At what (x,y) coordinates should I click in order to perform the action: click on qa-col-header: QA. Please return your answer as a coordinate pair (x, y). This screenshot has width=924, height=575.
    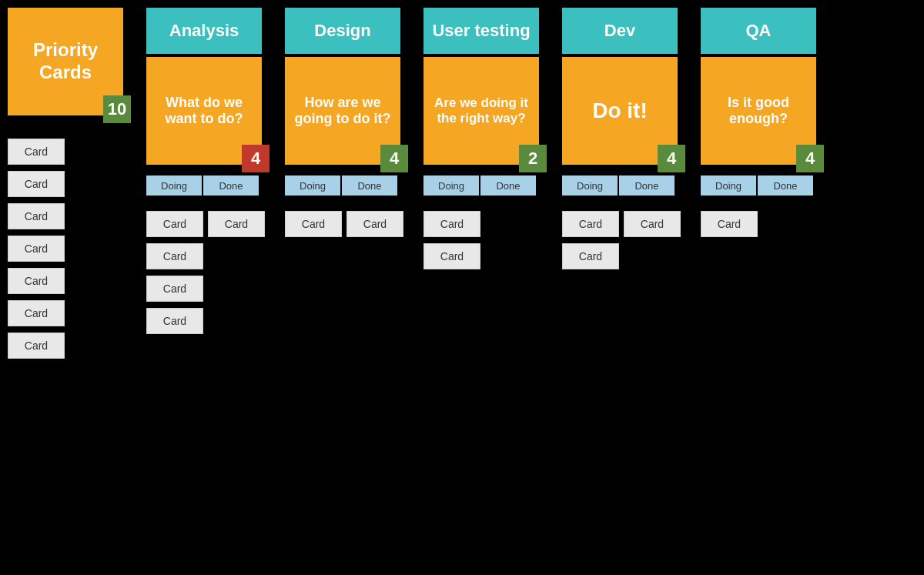
    Looking at the image, I should click on (758, 31).